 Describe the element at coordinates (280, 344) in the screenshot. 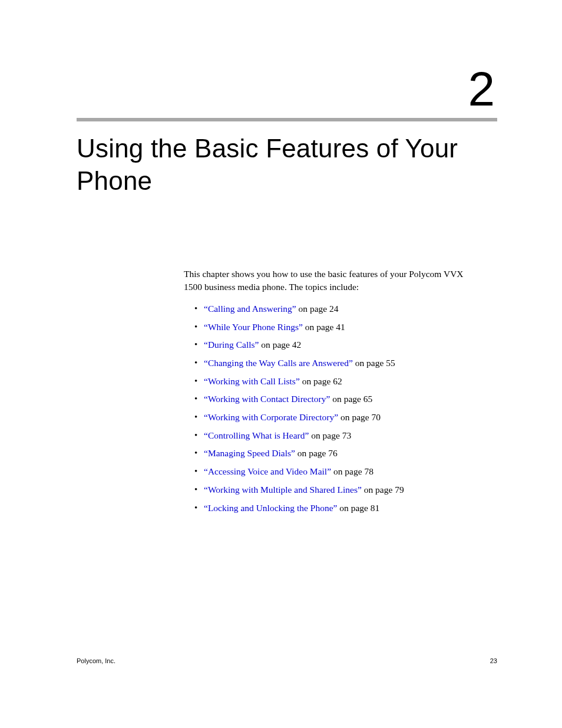

I see `topic-page-ref: on page 42` at that location.